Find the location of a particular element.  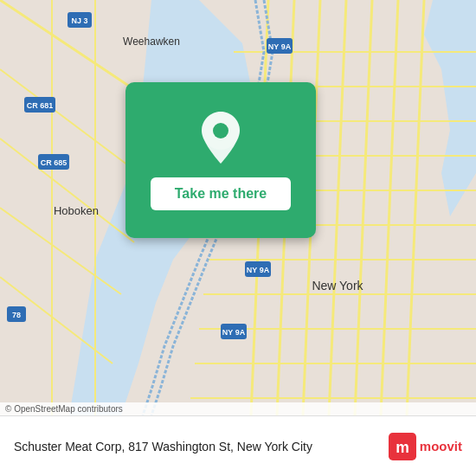

take-me-there-button: Take me there is located at coordinates (221, 194).